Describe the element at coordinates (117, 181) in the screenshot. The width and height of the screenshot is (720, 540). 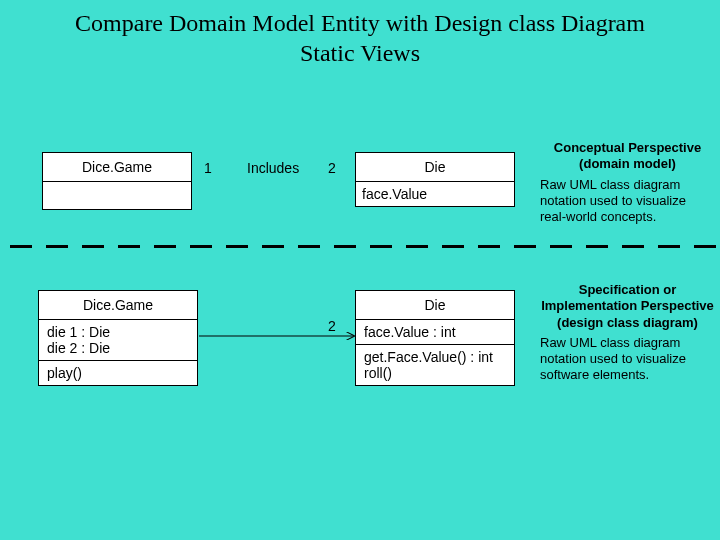
I see `uml-class-dicegame-domain: Dice.Game` at that location.